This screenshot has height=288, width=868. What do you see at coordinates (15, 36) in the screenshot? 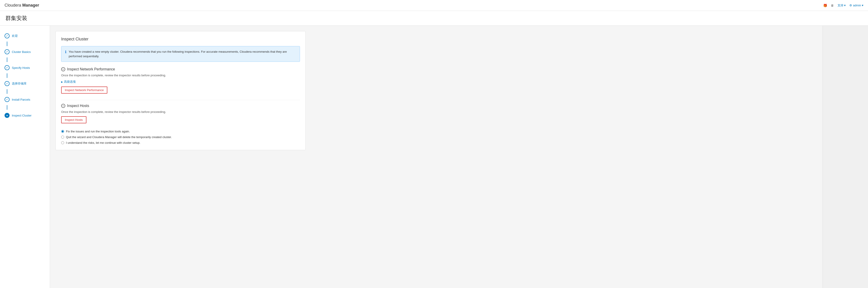
I see `sidebar-label-welcome: 欢迎` at bounding box center [15, 36].